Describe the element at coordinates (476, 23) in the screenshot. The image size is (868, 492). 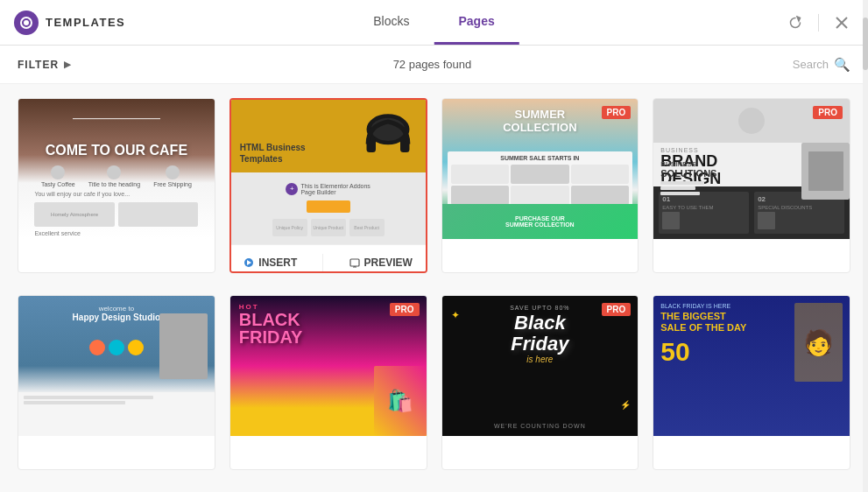
I see `tab-pages: Pages` at that location.